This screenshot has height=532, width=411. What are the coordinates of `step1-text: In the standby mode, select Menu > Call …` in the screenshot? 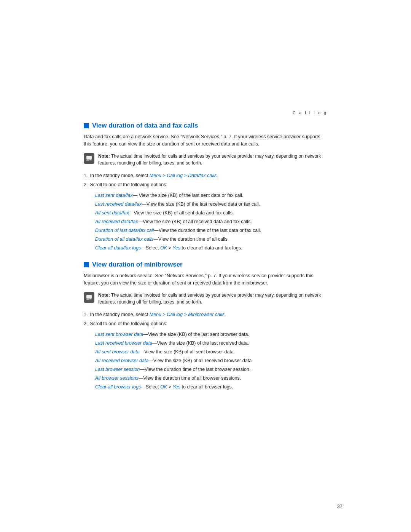 It's located at (154, 176).